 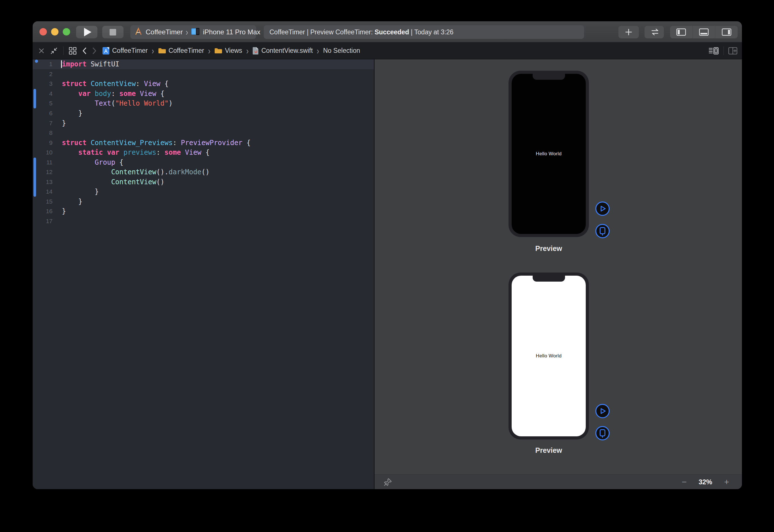 What do you see at coordinates (203, 143) in the screenshot?
I see `code-lines: 1import SwiftUI23struct ContentView: Vie…` at bounding box center [203, 143].